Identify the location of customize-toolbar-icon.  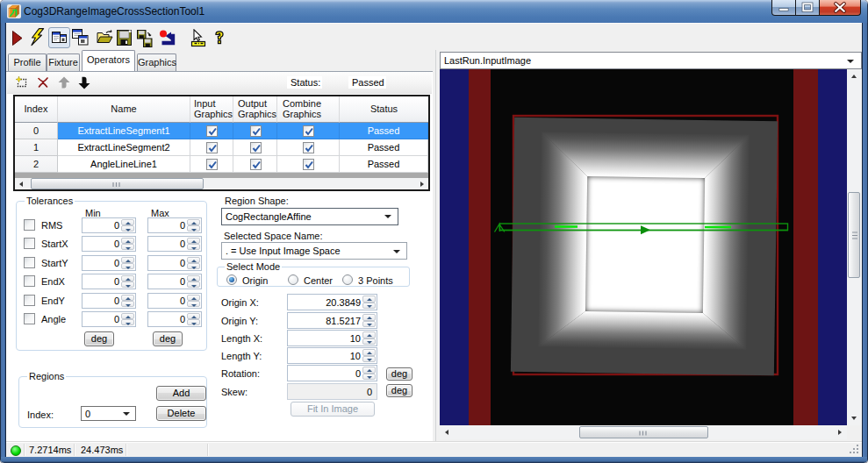
(199, 39).